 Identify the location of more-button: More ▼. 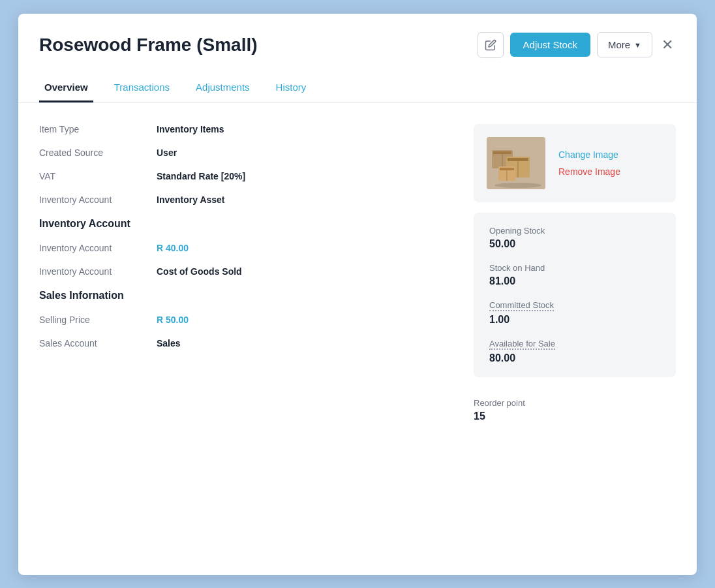
(625, 44).